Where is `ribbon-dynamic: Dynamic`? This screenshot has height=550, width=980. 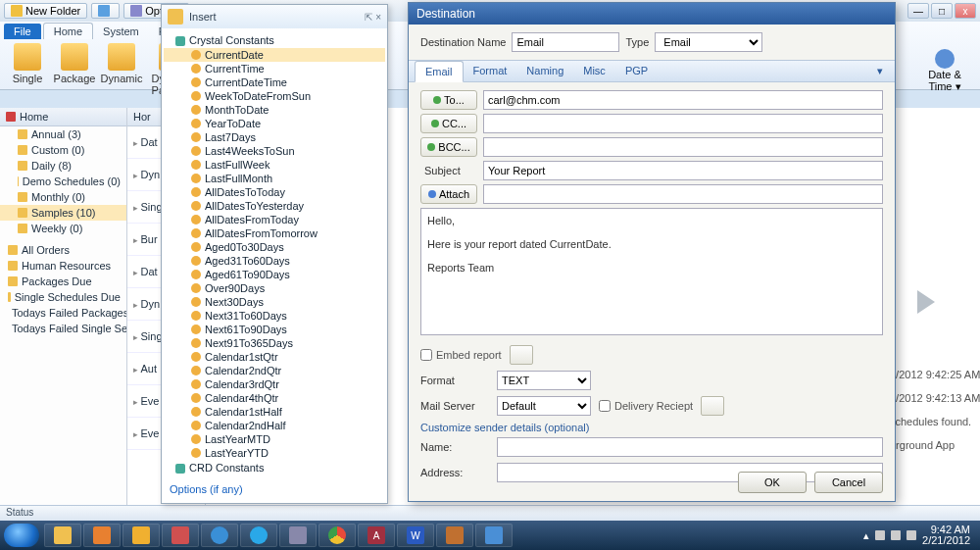
ribbon-dynamic: Dynamic is located at coordinates (122, 65).